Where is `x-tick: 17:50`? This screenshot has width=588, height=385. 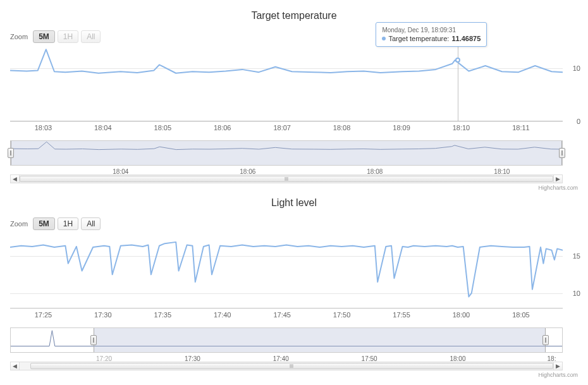
x-tick: 17:50 is located at coordinates (342, 315).